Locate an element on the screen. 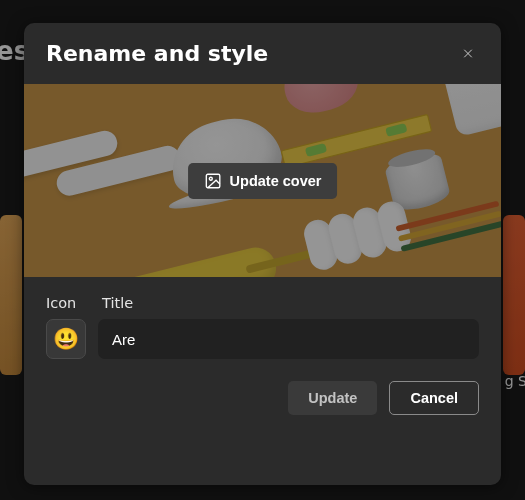  icon-field-label: Icon is located at coordinates (67, 303).